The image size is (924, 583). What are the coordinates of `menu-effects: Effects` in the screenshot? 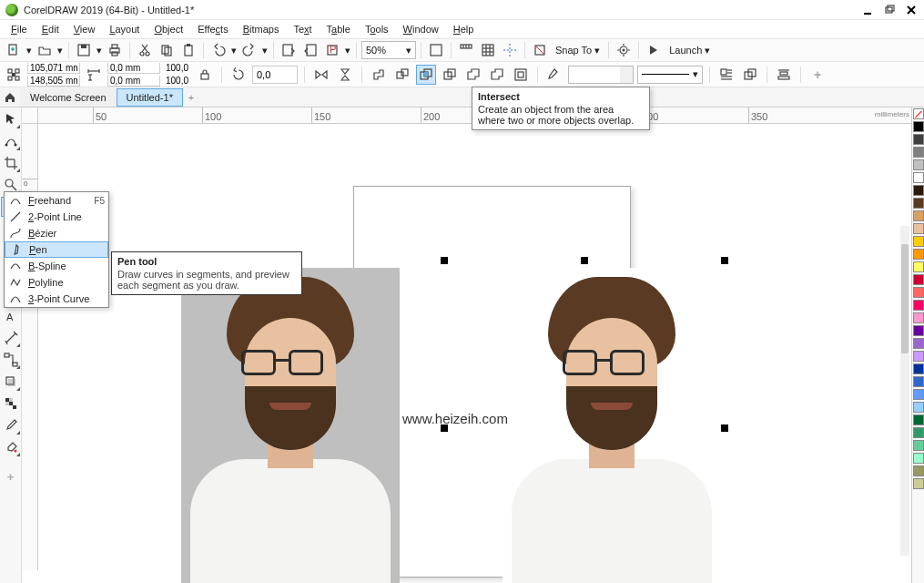 It's located at (213, 29).